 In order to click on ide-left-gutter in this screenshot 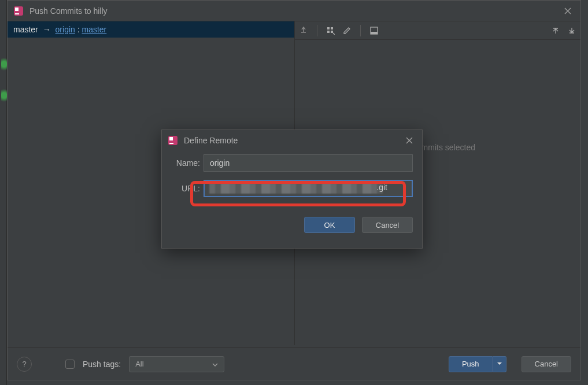, I will do `click(3, 192)`.